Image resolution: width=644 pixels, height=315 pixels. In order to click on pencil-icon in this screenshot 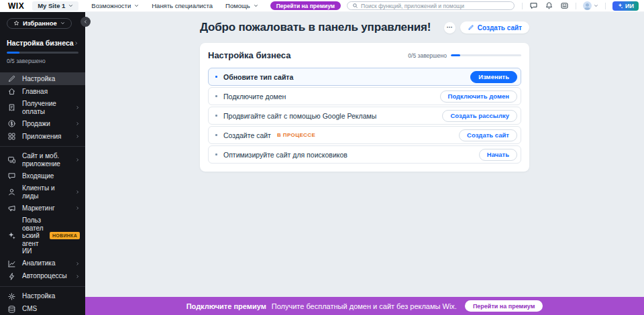, I will do `click(471, 27)`.